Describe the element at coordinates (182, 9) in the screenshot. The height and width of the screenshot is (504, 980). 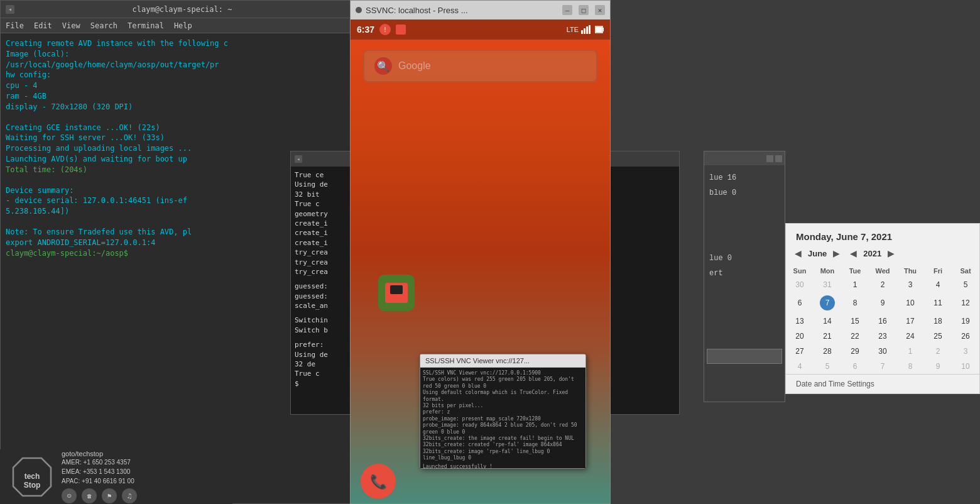
I see `terminal-title: claym@claym-special: ~` at that location.